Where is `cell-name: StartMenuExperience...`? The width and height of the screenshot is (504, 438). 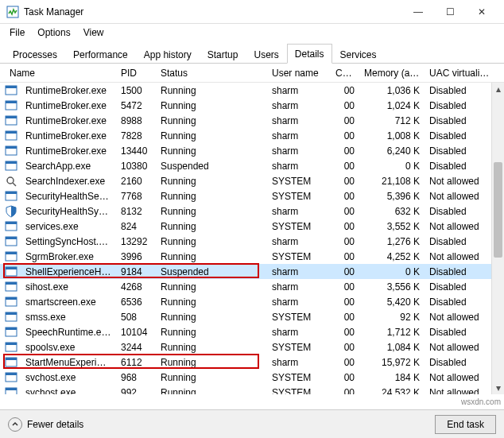
cell-name: StartMenuExperience... is located at coordinates (68, 362).